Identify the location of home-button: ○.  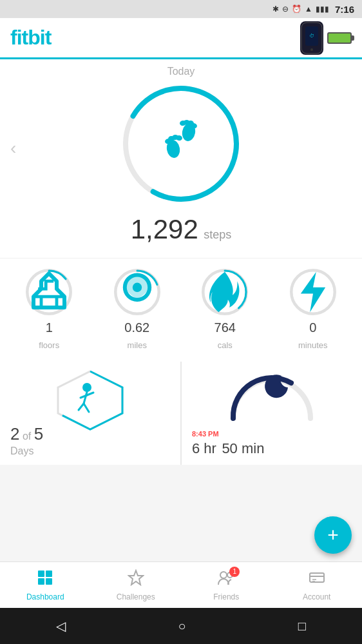
(182, 627).